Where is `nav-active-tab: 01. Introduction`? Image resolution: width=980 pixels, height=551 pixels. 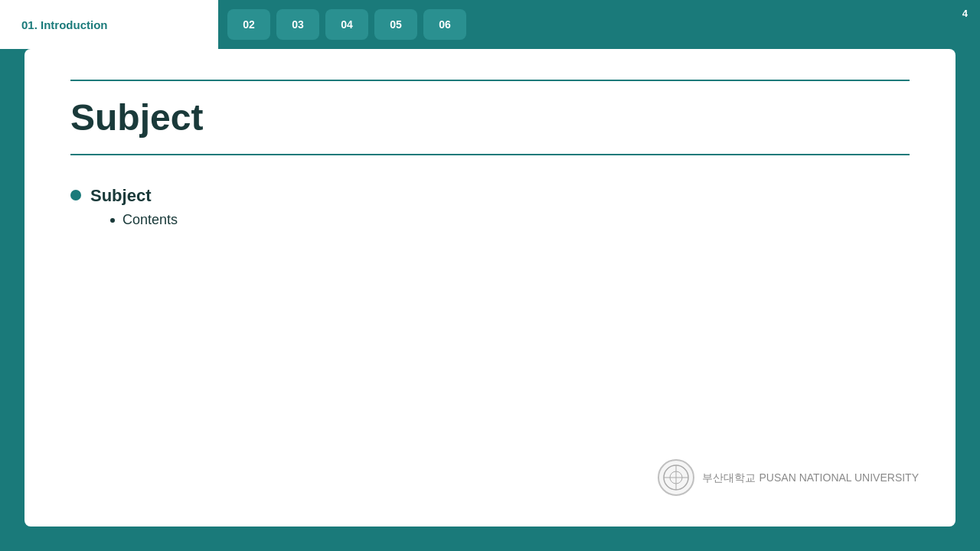
nav-active-tab: 01. Introduction is located at coordinates (109, 24).